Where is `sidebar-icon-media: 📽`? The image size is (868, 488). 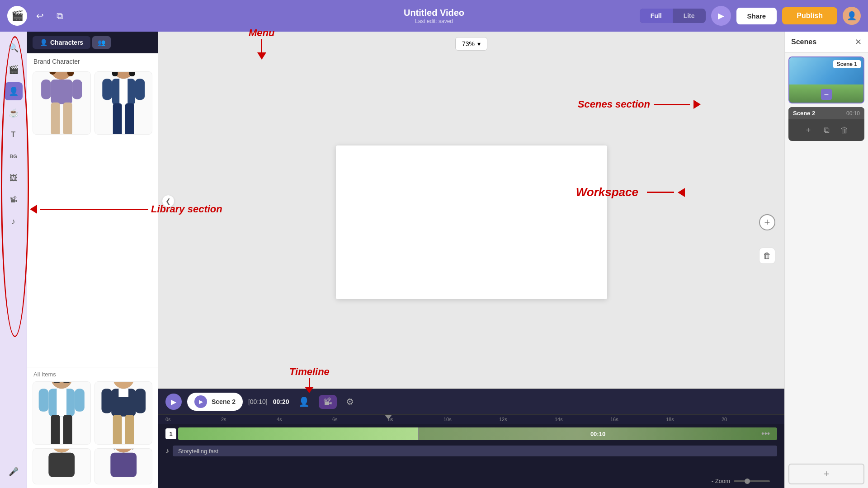
sidebar-icon-media: 📽 is located at coordinates (14, 200).